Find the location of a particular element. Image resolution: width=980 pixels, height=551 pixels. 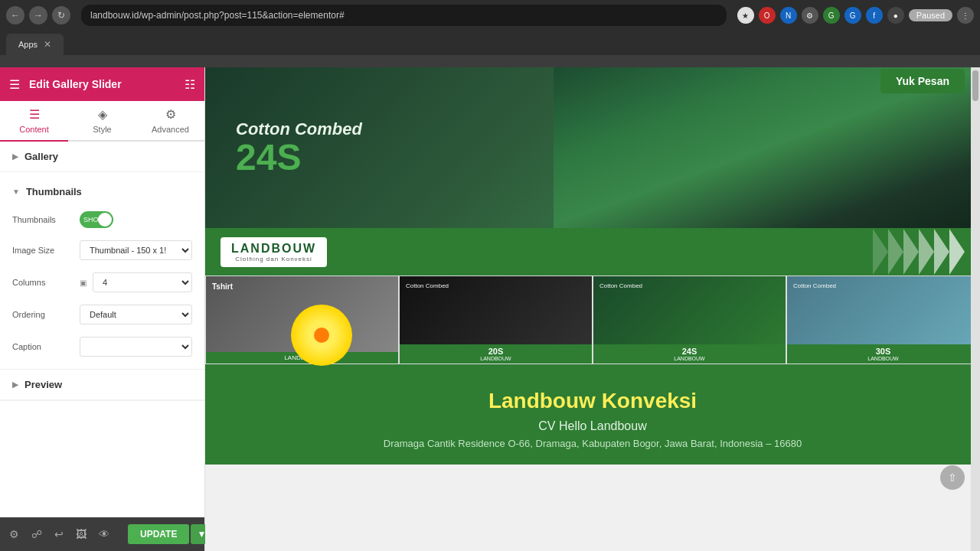

undo-footer-icon: ↩ is located at coordinates (59, 534).